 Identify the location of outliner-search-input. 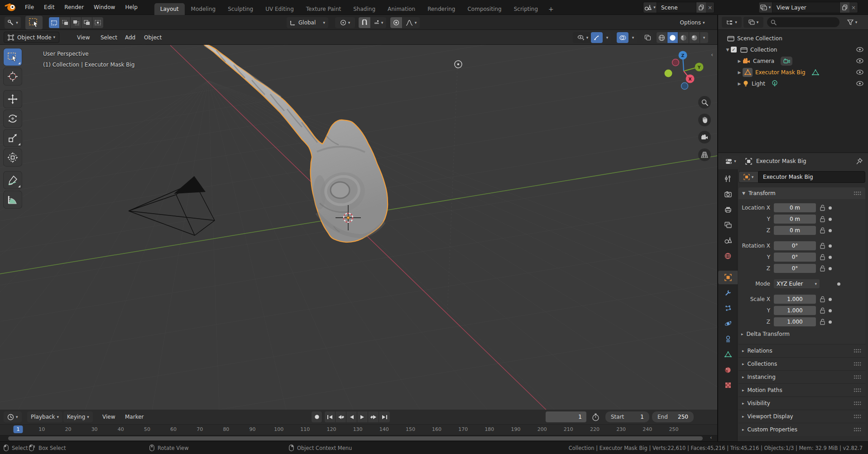
(803, 22).